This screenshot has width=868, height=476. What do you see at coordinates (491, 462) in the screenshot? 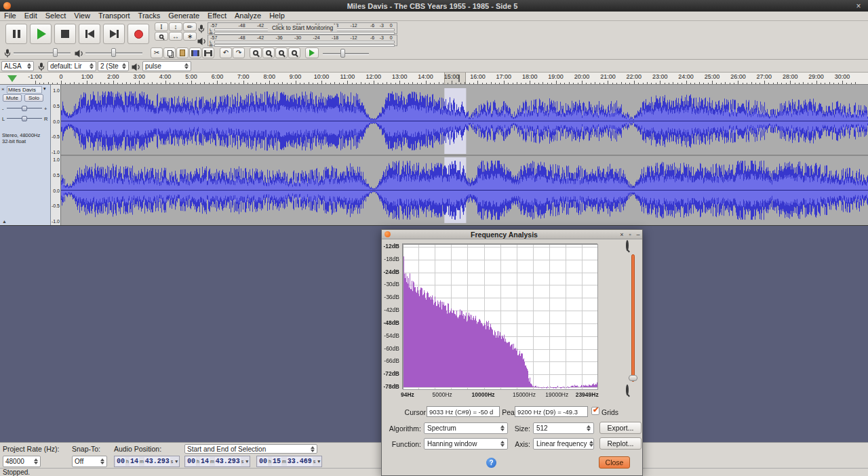
I see `help-button: ?` at bounding box center [491, 462].